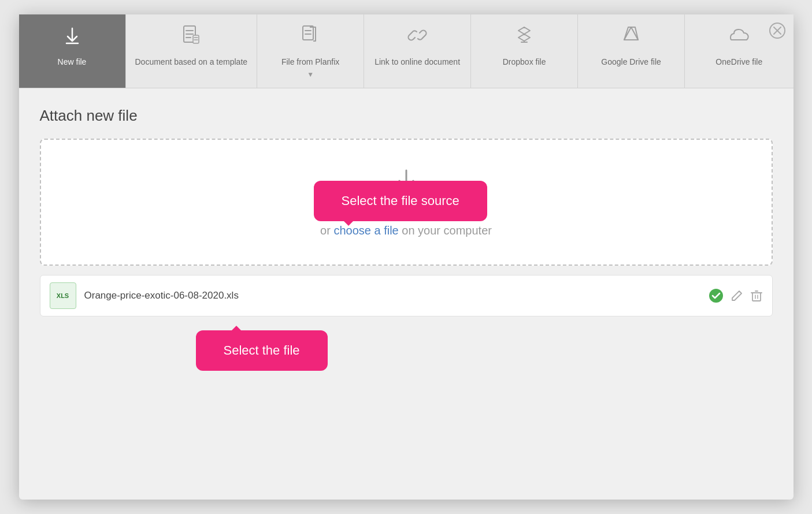 Image resolution: width=812 pixels, height=514 pixels. I want to click on tab-new-file: New file, so click(73, 51).